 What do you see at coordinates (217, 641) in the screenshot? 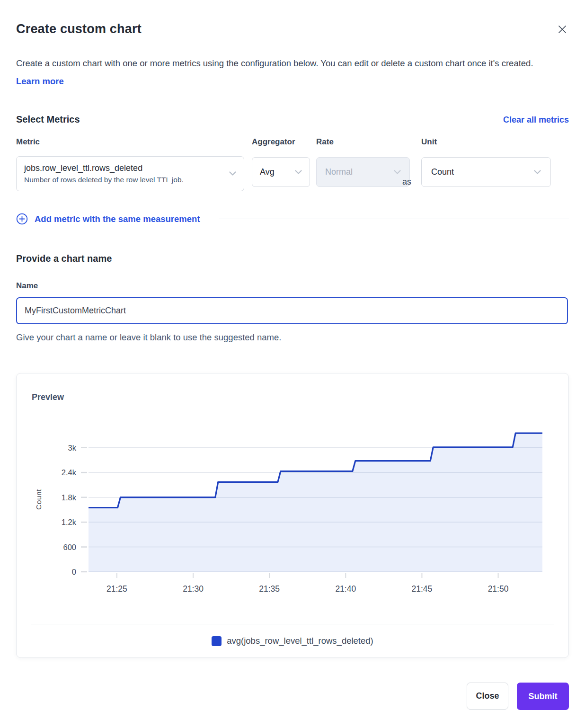
I see `legend-swatch` at bounding box center [217, 641].